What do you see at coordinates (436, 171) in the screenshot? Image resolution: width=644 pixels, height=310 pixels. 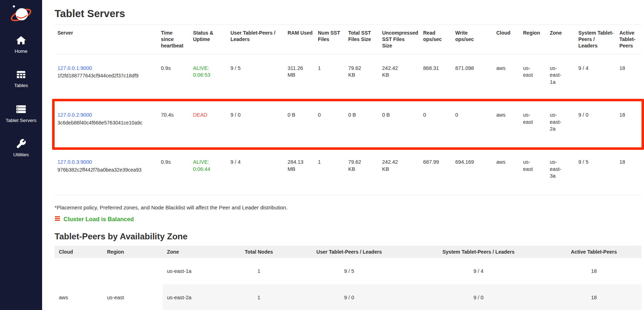 I see `cell-read-ops: 687.99` at bounding box center [436, 171].